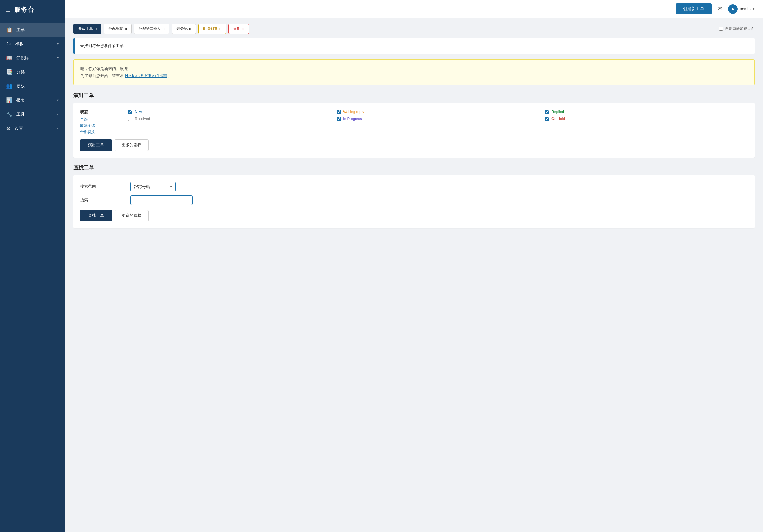  Describe the element at coordinates (58, 100) in the screenshot. I see `sidebar-arrow-reports: ▾` at that location.